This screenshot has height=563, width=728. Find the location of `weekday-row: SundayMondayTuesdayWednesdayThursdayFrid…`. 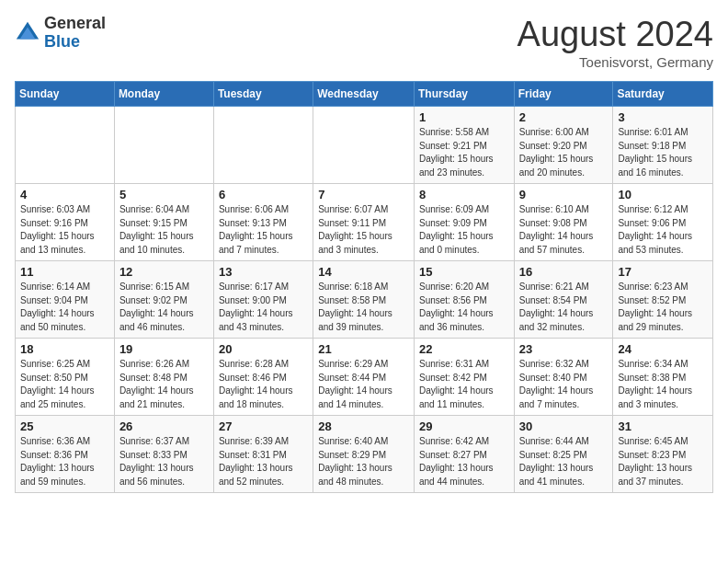

weekday-row: SundayMondayTuesdayWednesdayThursdayFrid… is located at coordinates (364, 94).